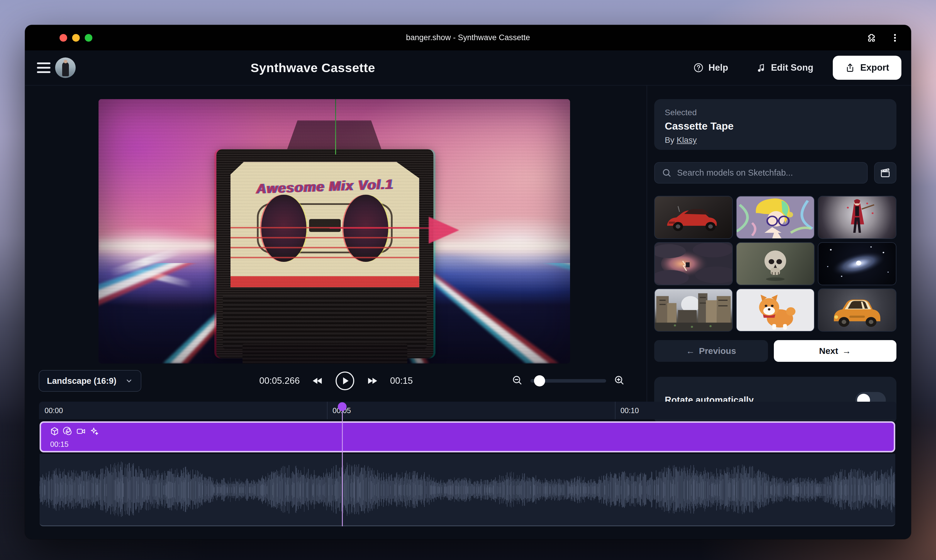 This screenshot has height=560, width=936. What do you see at coordinates (90, 381) in the screenshot?
I see `aspect-ratio-dropdown: Landscape (16:9)` at bounding box center [90, 381].